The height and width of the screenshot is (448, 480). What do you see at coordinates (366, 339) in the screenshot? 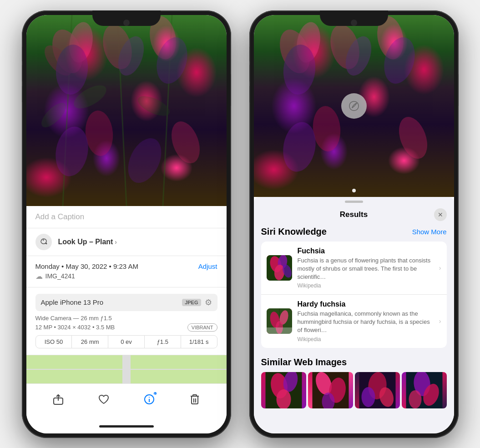
I see `hardy-source: Wikipedia` at bounding box center [366, 339].